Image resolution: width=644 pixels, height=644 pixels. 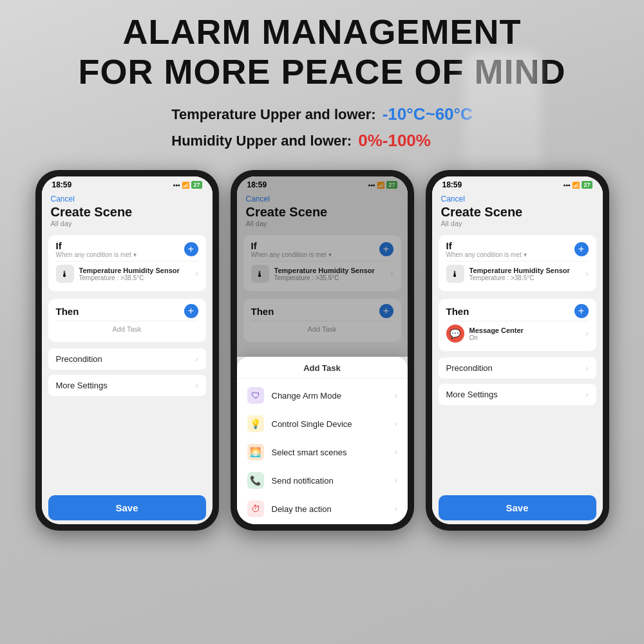 I want to click on scene-icon: 🌅, so click(x=256, y=452).